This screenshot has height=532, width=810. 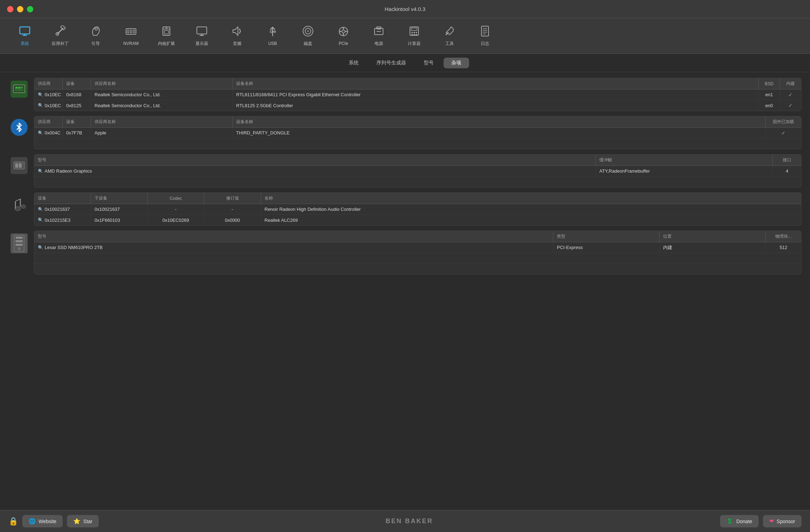 I want to click on maximize-button, so click(x=30, y=9).